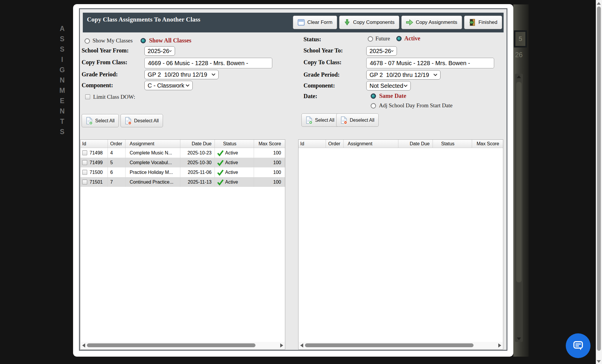 The image size is (602, 364). What do you see at coordinates (142, 121) in the screenshot?
I see `from-deselect-all-button: Deselect All` at bounding box center [142, 121].